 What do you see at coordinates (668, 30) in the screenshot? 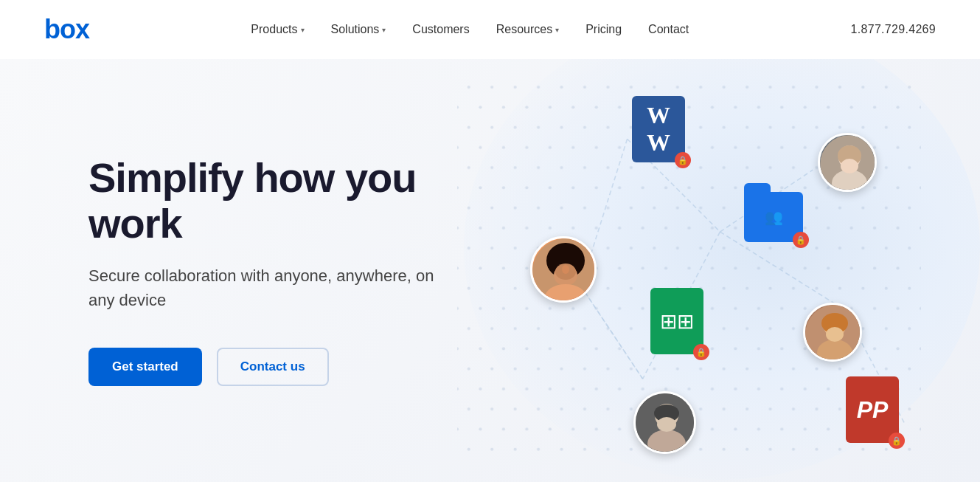
I see `nav-link-contact: Contact` at bounding box center [668, 30].